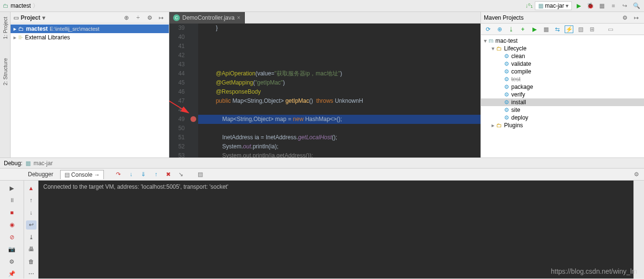 The width and height of the screenshot is (644, 279). I want to click on view-breakpoints-button: ◉, so click(12, 225).